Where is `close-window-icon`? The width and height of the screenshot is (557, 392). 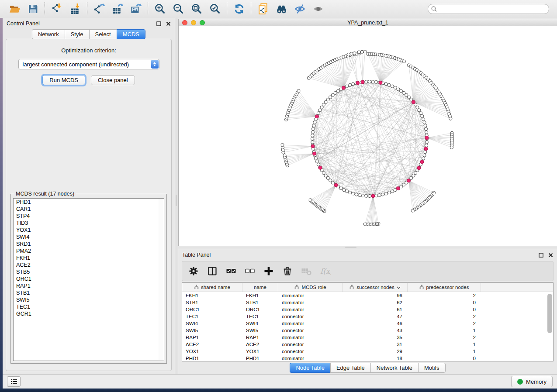
close-window-icon is located at coordinates (185, 23).